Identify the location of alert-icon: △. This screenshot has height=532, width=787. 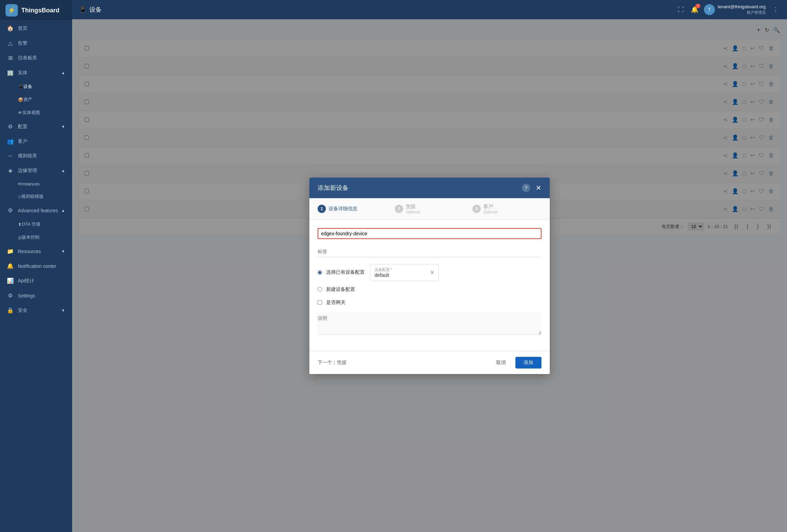
(10, 43).